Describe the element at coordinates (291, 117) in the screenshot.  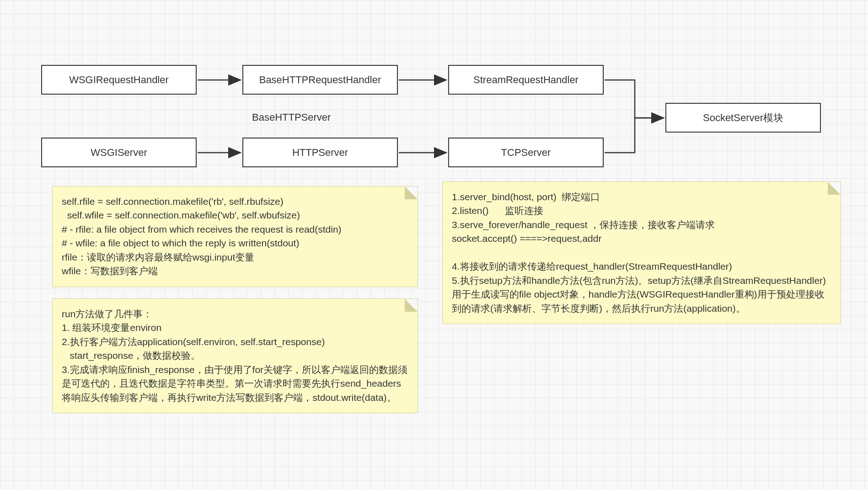
I see `label-base-http-server: BaseHTTPServer` at that location.